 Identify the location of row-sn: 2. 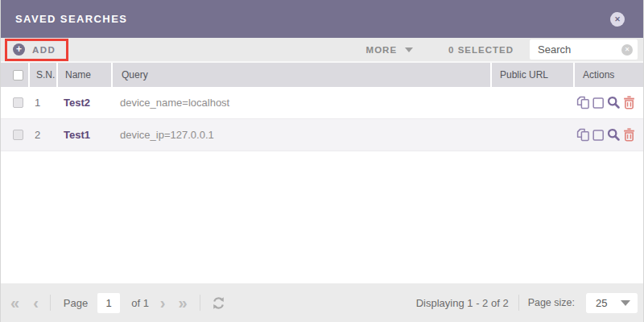
(42, 135).